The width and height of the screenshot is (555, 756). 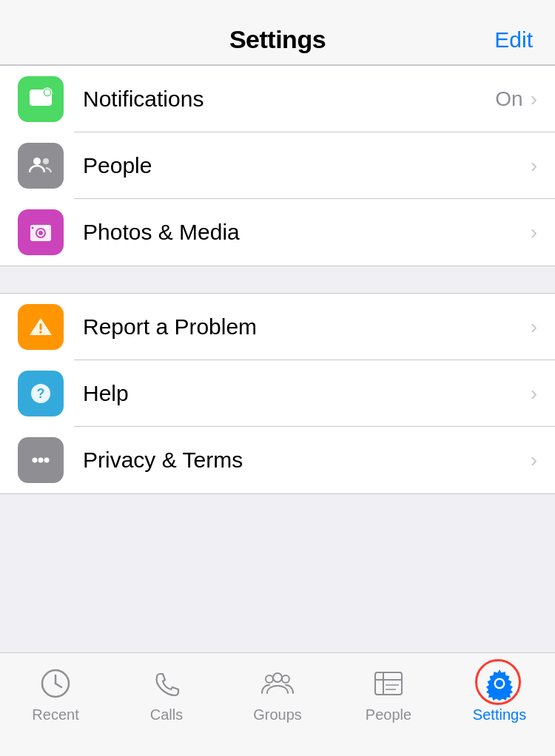 I want to click on tab-groups: Groups, so click(x=278, y=694).